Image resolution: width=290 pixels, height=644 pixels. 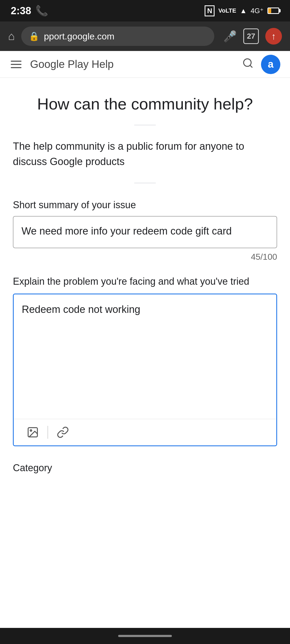 What do you see at coordinates (248, 64) in the screenshot?
I see `search-button` at bounding box center [248, 64].